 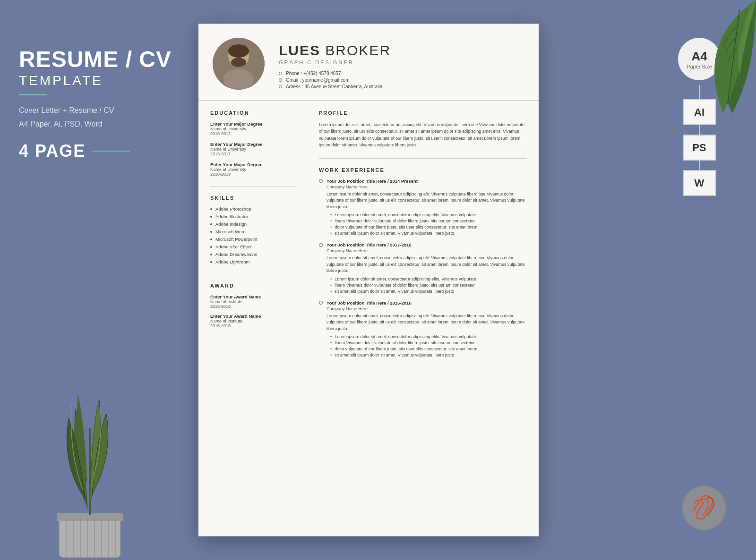 I want to click on skill-7: Adobe Dreamweaver, so click(x=254, y=254).